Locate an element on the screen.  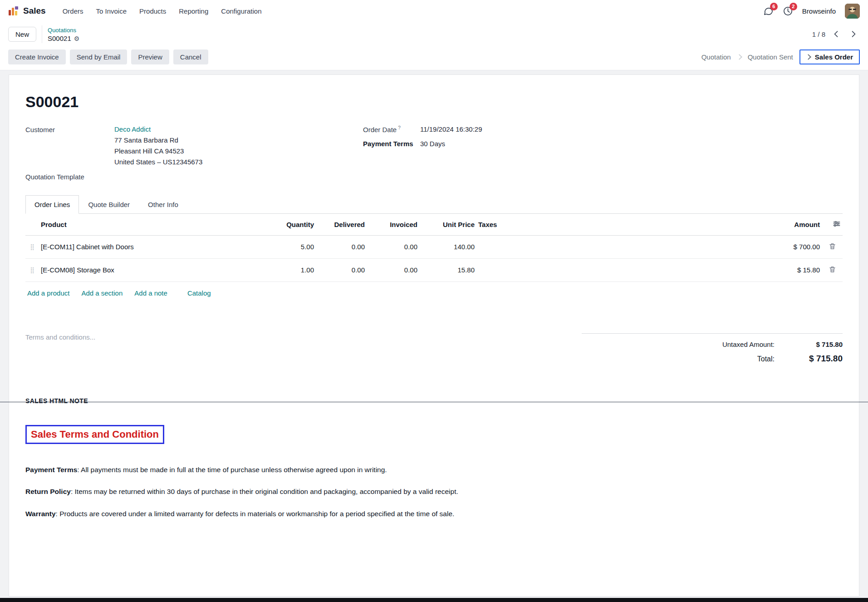
top-navbar: Sales Orders To Invoice Products Reporti… is located at coordinates (434, 11).